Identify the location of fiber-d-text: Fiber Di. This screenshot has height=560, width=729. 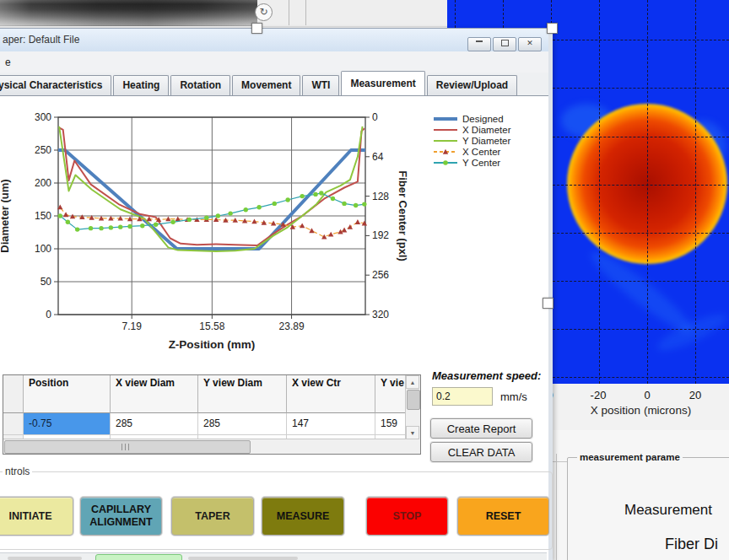
(692, 545).